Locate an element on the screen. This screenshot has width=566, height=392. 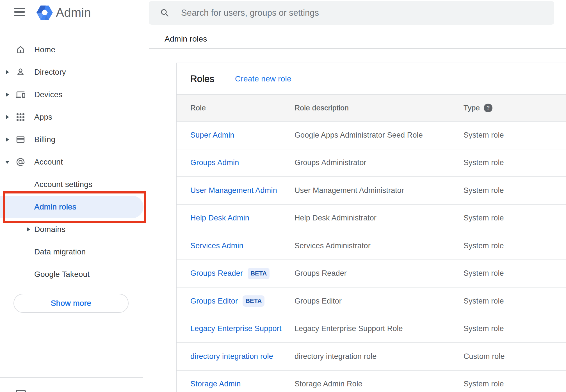
role-link: Groups Reader is located at coordinates (217, 274).